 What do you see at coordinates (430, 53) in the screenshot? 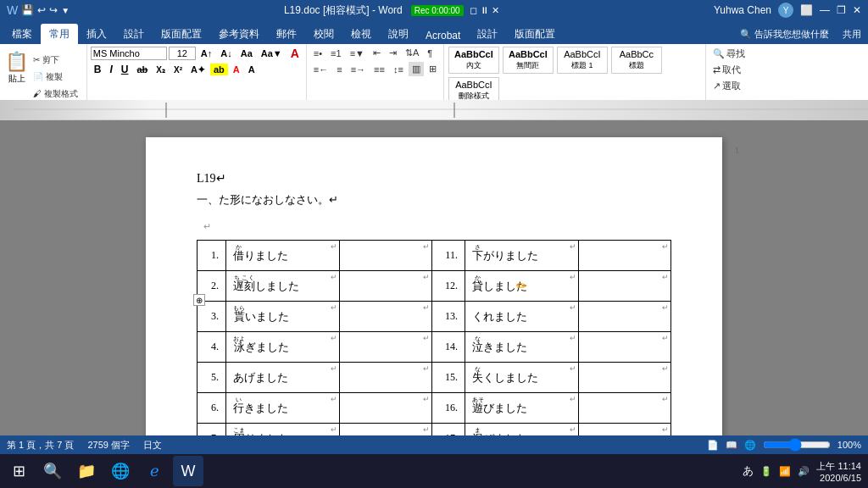
I see `show-marks-btn: ¶` at bounding box center [430, 53].